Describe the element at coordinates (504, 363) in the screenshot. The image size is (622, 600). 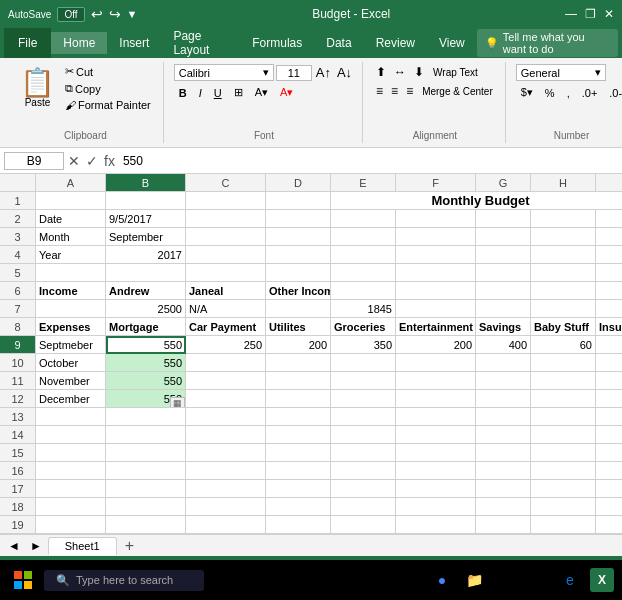
I see `cell-G10` at that location.